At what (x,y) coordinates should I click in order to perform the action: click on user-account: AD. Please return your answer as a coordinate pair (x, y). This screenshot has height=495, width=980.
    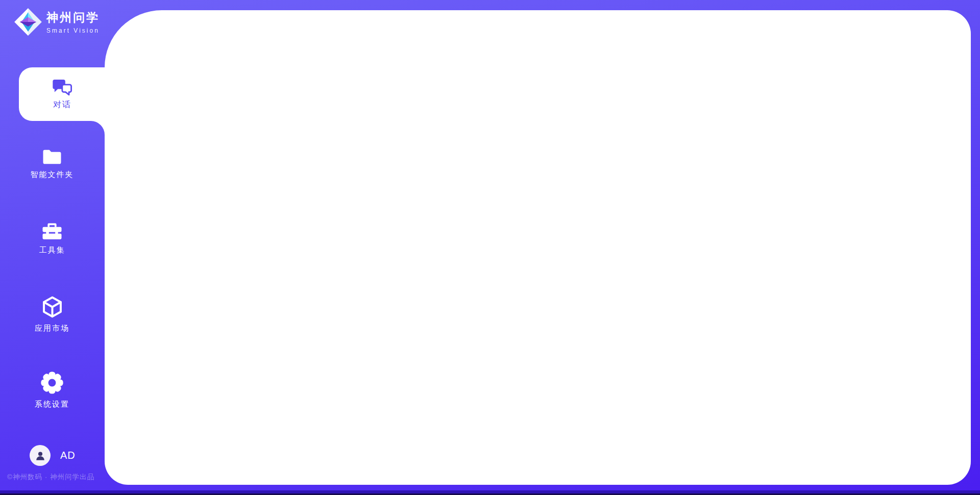
    Looking at the image, I should click on (53, 455).